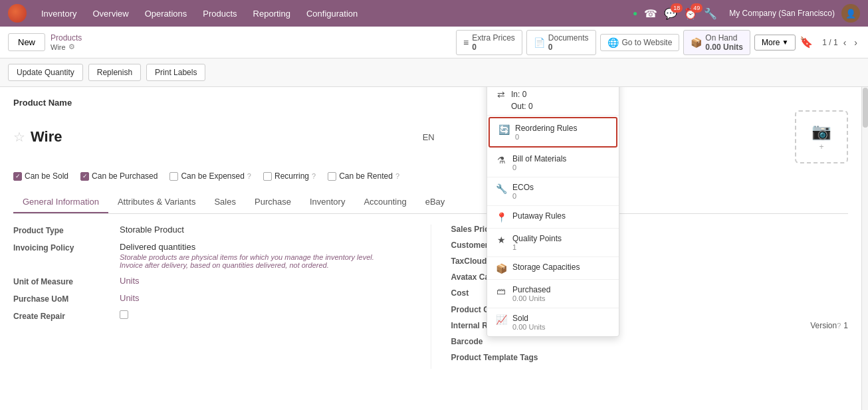 The height and width of the screenshot is (410, 868). What do you see at coordinates (553, 243) in the screenshot?
I see `dropdown-quality: ★ Quality Points 1` at bounding box center [553, 243].